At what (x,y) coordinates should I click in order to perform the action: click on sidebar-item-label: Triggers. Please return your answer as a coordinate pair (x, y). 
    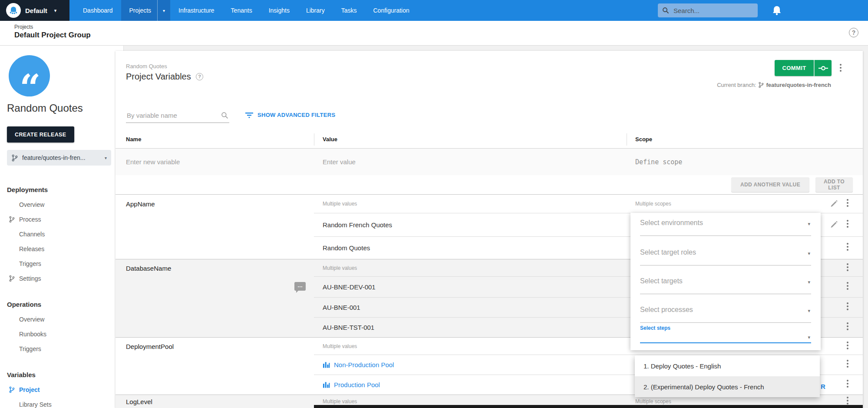
    Looking at the image, I should click on (30, 349).